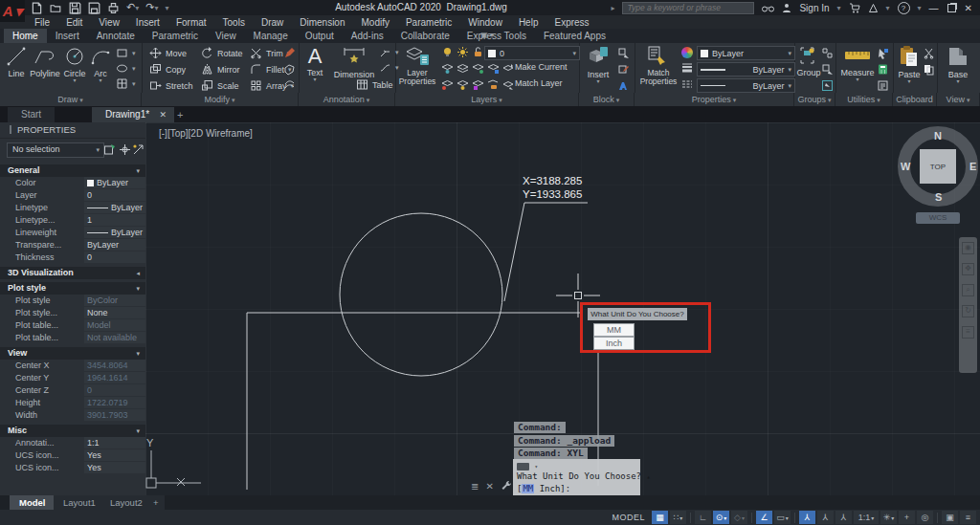 Image resolution: width=980 pixels, height=525 pixels. Describe the element at coordinates (220, 99) in the screenshot. I see `panel-label-modify: Modify` at that location.